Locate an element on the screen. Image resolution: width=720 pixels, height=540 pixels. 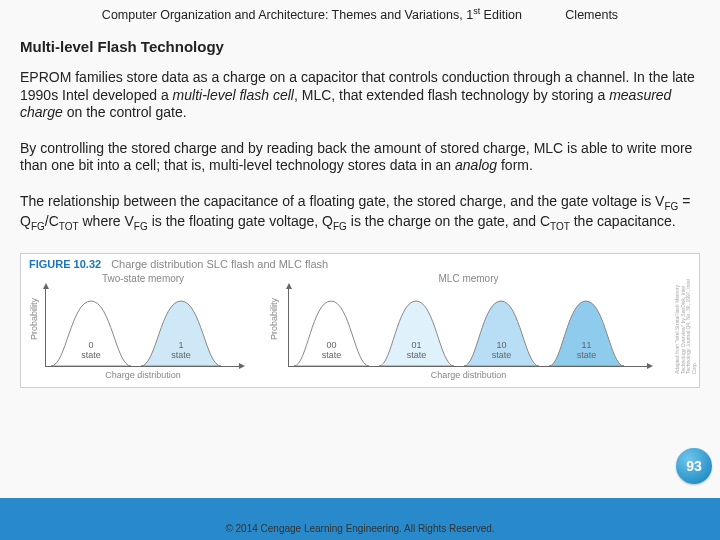
slc-state-0: 0state is located at coordinates (91, 331).